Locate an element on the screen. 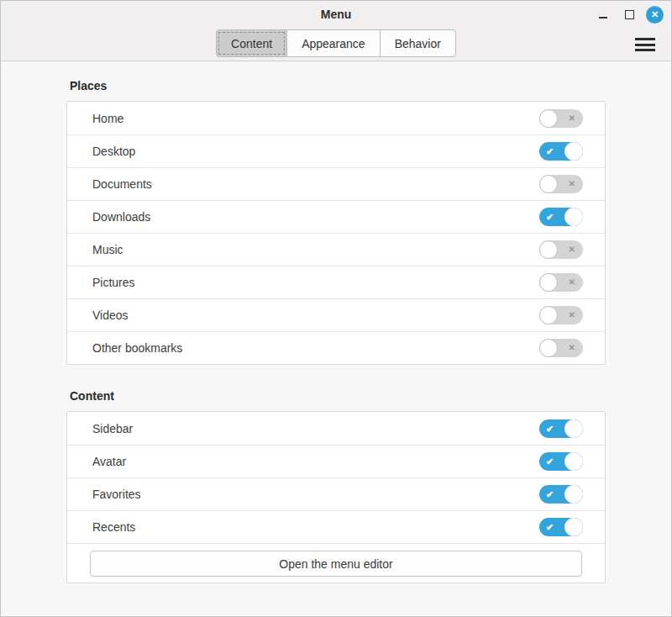 The width and height of the screenshot is (672, 617). list-item: Videos✕ is located at coordinates (336, 314).